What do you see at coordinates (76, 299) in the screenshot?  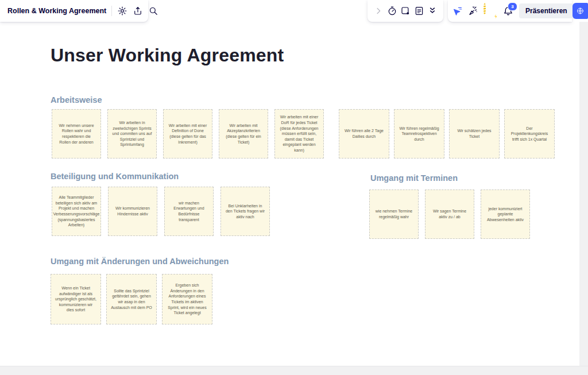 I see `sticky-note: Wenn ein Ticket aufwändiger ist als ursp…` at bounding box center [76, 299].